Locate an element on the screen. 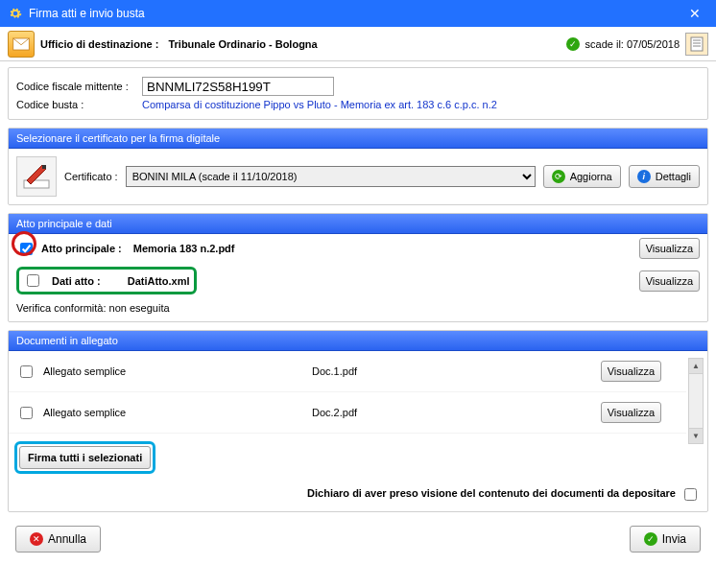  cert-select: BONINI MILA (scade il 11/10/2018) is located at coordinates (330, 176).